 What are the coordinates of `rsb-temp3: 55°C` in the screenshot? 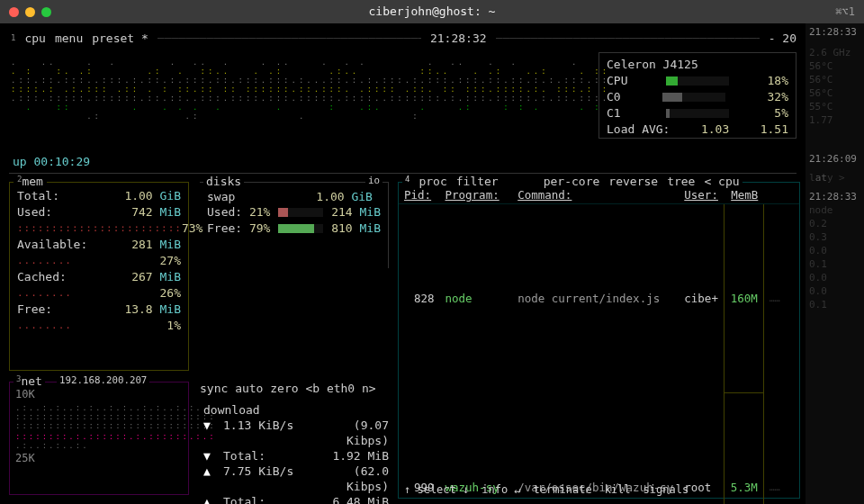 It's located at (835, 106).